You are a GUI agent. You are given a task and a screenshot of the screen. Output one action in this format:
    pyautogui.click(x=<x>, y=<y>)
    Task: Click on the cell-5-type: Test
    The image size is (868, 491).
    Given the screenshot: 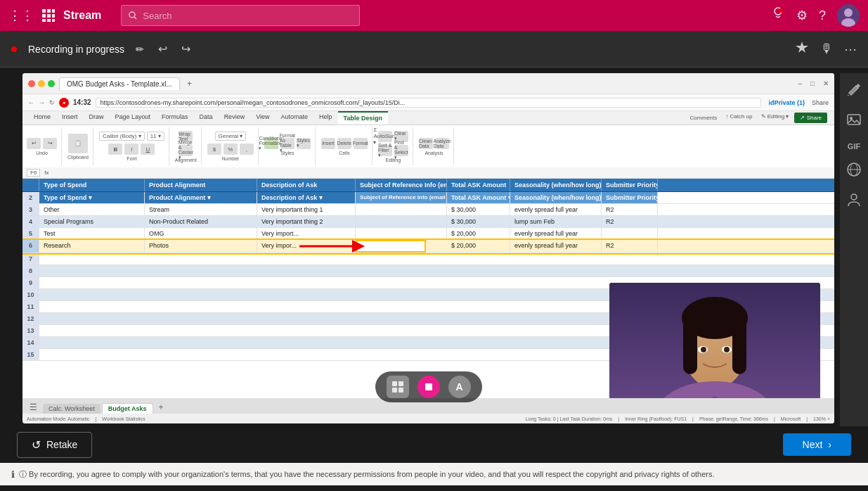 What is the action you would take?
    pyautogui.click(x=92, y=234)
    